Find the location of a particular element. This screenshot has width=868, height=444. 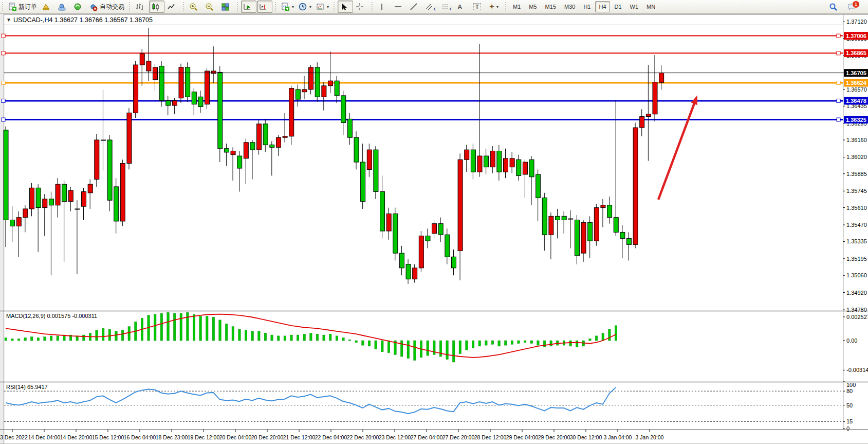

price-tag-label: 1.36705 is located at coordinates (856, 73).